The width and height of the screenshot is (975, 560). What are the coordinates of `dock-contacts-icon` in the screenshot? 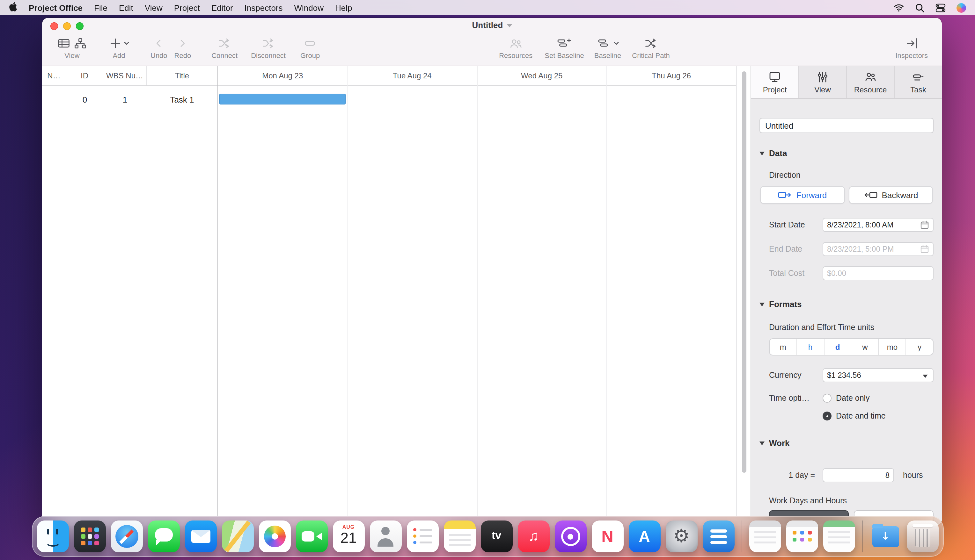 It's located at (386, 536).